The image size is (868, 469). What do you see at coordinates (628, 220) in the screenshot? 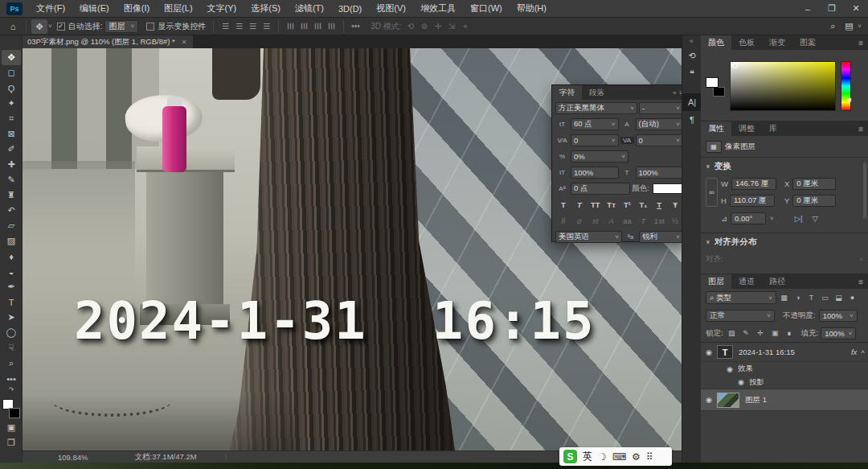
I see `stylistic-alternates-button: aa` at bounding box center [628, 220].